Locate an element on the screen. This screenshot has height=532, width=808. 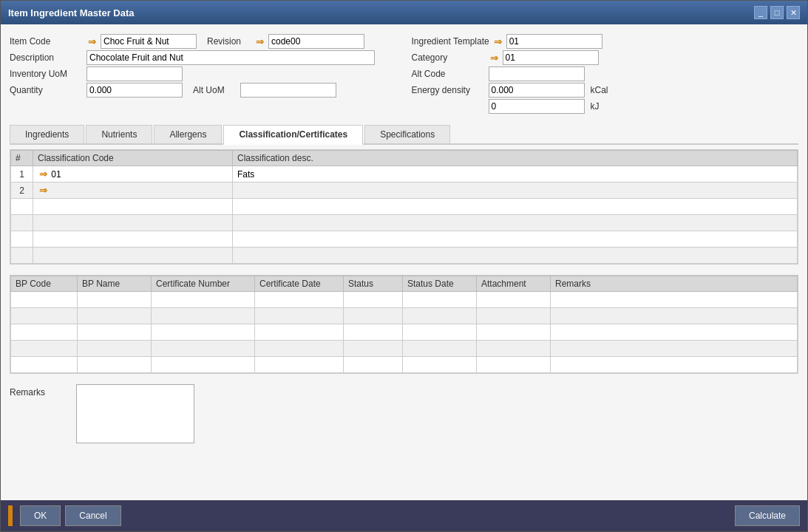
left-fields: Item Code ⇒ Revision ⇒ Description Inven… is located at coordinates (203, 74).